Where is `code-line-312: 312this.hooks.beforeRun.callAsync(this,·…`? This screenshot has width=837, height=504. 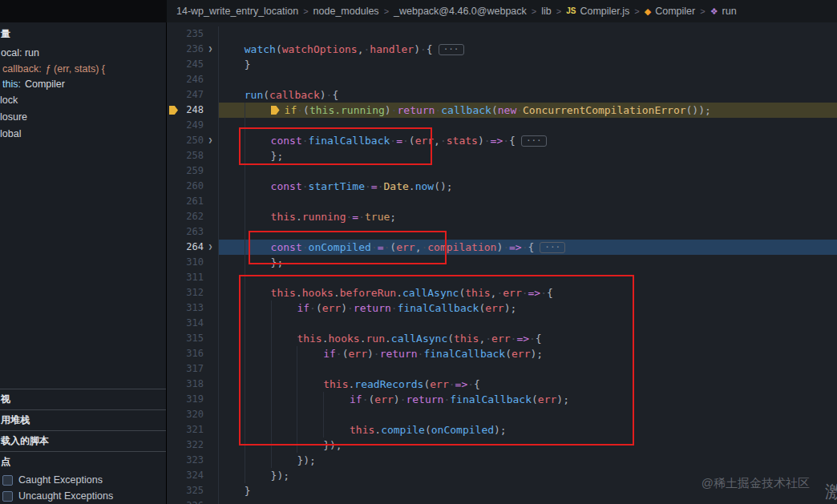
code-line-312: 312this.hooks.beforeRun.callAsync(this,·… is located at coordinates (502, 293).